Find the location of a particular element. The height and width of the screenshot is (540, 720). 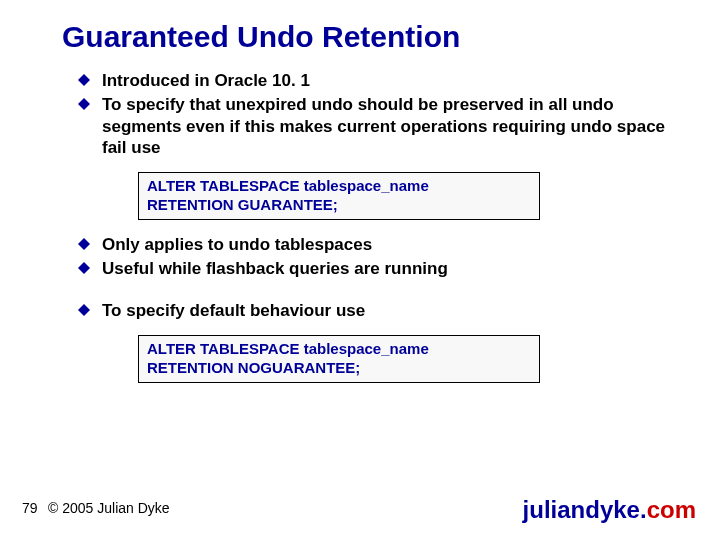

copyright-text: © 2005 Julian Dyke is located at coordinates (109, 508).